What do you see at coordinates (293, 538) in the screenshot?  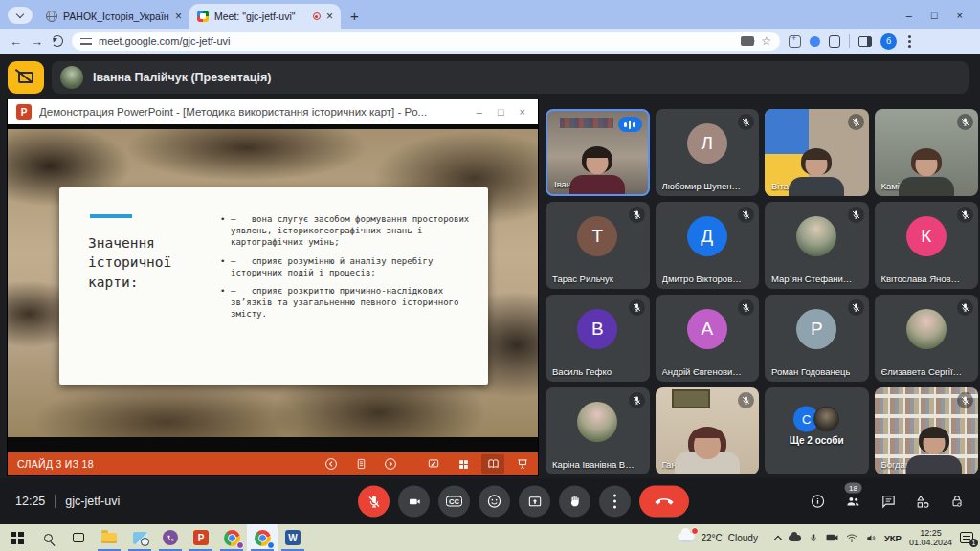 I see `word-taskbar-button: W` at bounding box center [293, 538].